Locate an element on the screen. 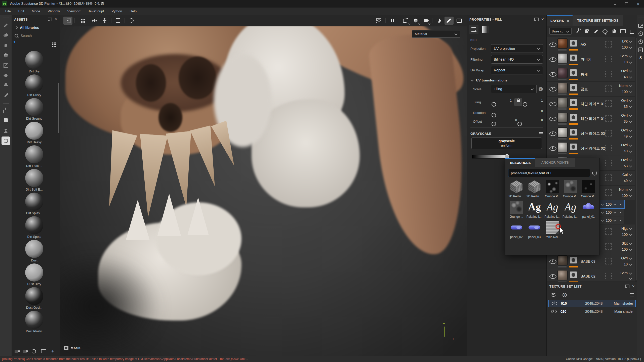 Image resolution: width=644 pixels, height=362 pixels. geometry-mask-tool-button is located at coordinates (6, 55).